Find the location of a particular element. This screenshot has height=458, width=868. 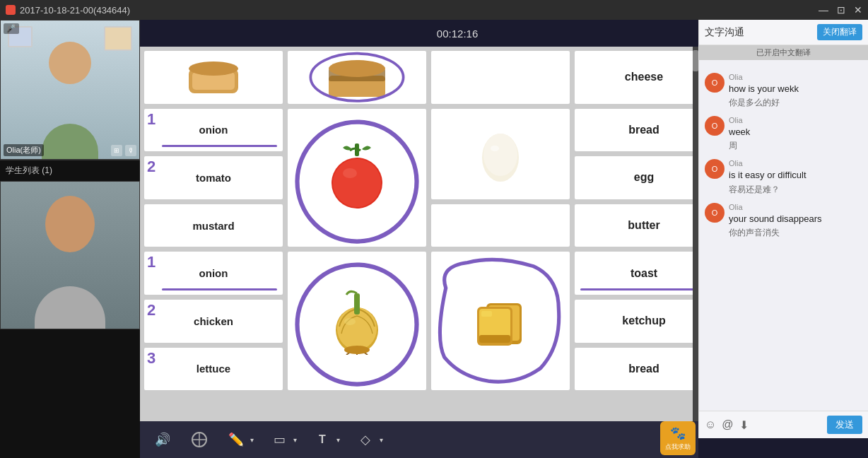

teacher-face is located at coordinates (70, 63).